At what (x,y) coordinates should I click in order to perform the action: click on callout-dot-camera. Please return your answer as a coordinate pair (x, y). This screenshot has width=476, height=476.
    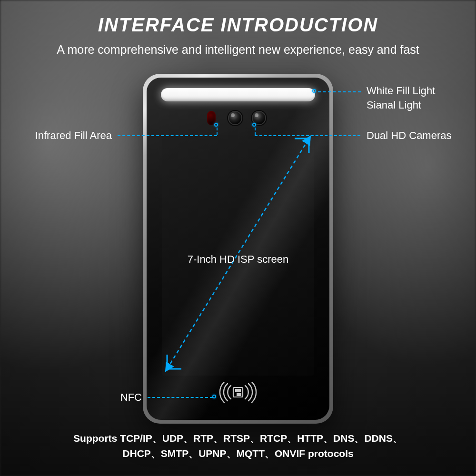
    Looking at the image, I should click on (254, 125).